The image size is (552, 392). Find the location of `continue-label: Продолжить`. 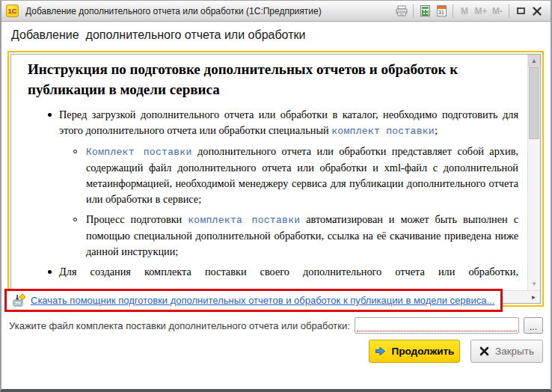

continue-label: Продолжить is located at coordinates (423, 352).